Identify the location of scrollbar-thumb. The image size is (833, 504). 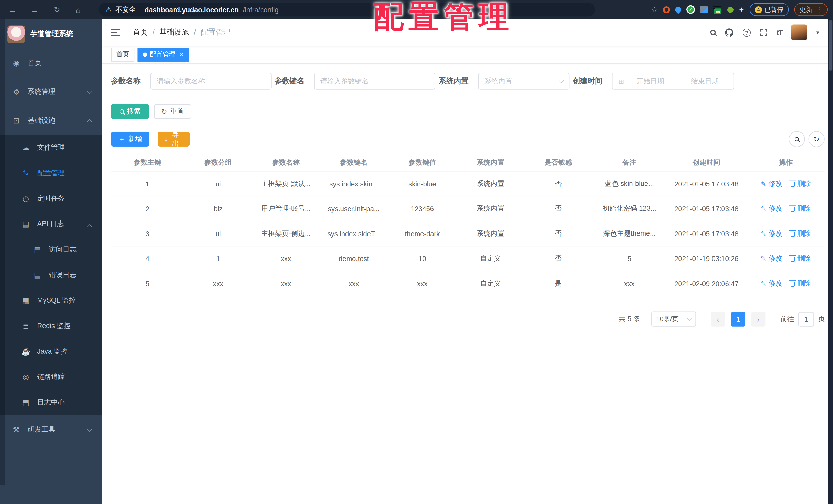
(830, 45).